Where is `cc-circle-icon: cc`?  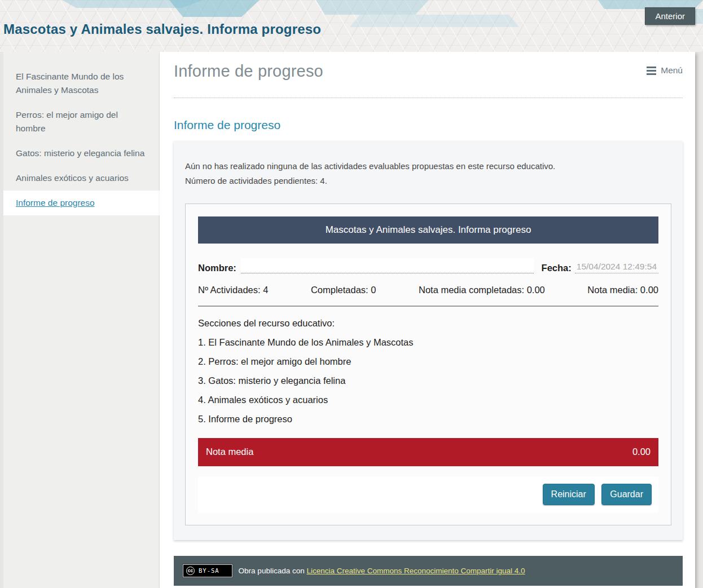
cc-circle-icon: cc is located at coordinates (191, 571).